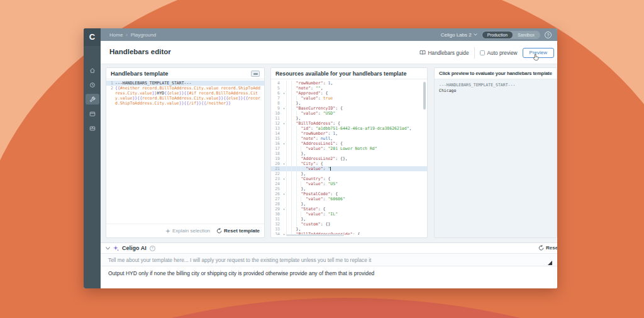 This screenshot has height=318, width=644. Describe the element at coordinates (111, 83) in the screenshot. I see `line-number: 1` at that location.